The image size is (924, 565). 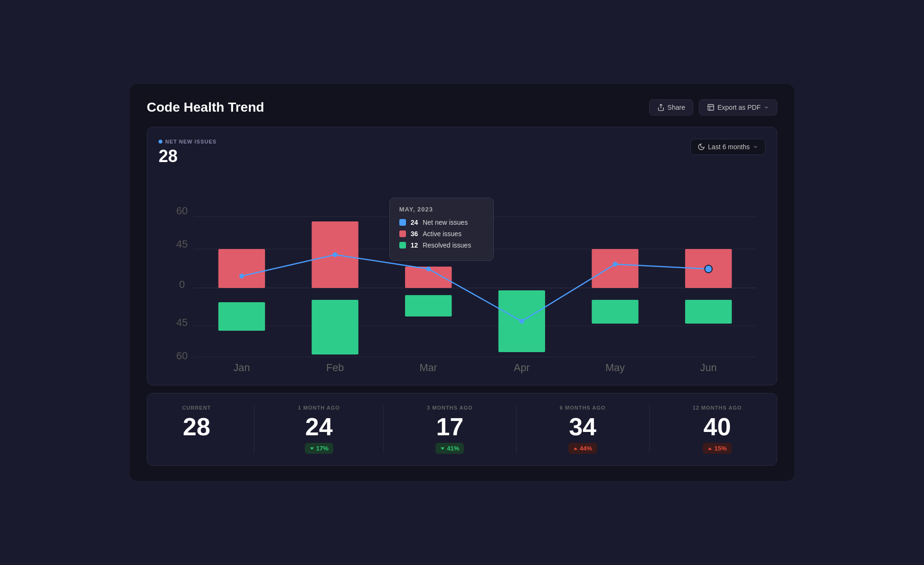 I want to click on export-icon, so click(x=711, y=107).